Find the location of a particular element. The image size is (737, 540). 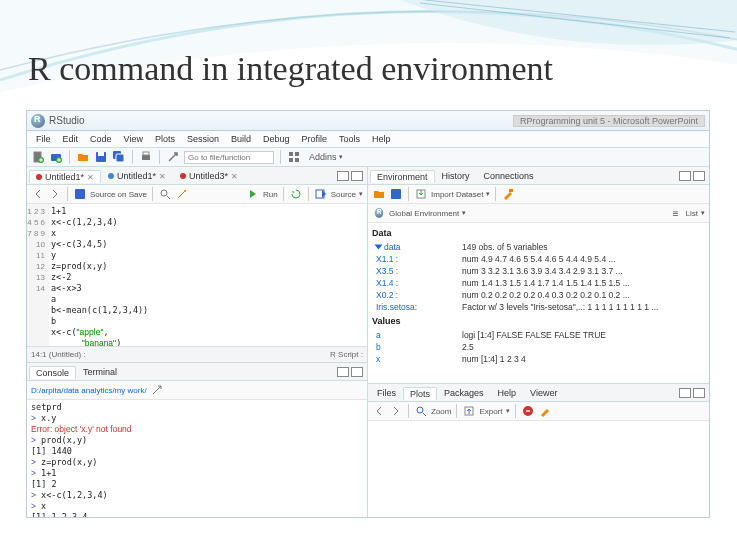

goto-input is located at coordinates (229, 158).